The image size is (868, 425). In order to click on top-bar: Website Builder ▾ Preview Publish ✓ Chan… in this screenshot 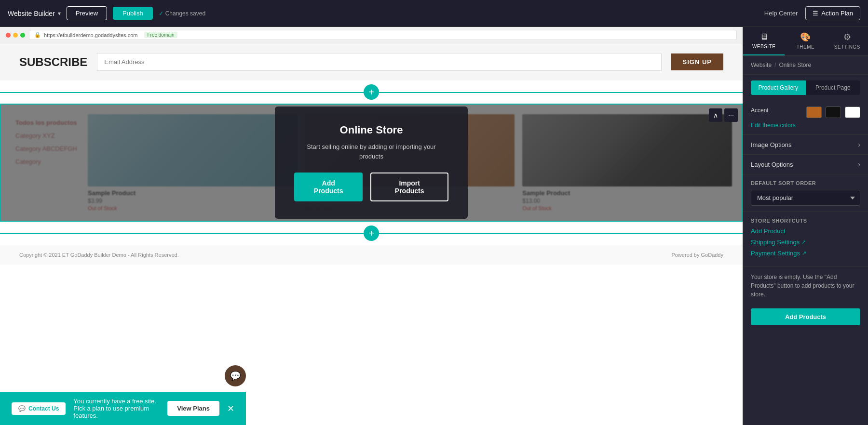, I will do `click(434, 13)`.